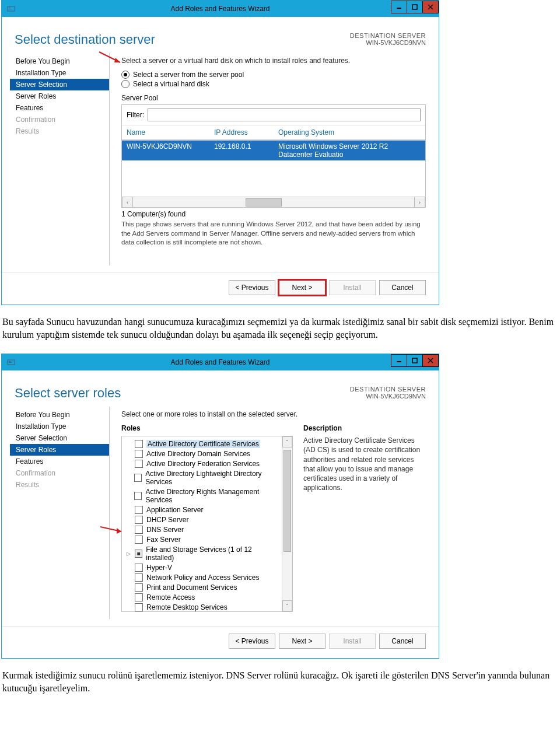 Image resolution: width=560 pixels, height=752 pixels. I want to click on role-item-ad-cs: Active Directory Certificate Services, so click(202, 443).